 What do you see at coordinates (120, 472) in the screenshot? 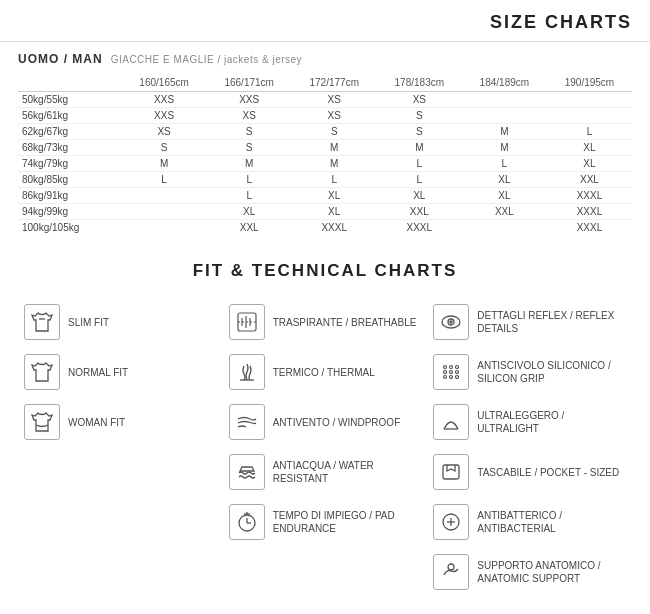
I see `fit-item-empty1` at bounding box center [120, 472].